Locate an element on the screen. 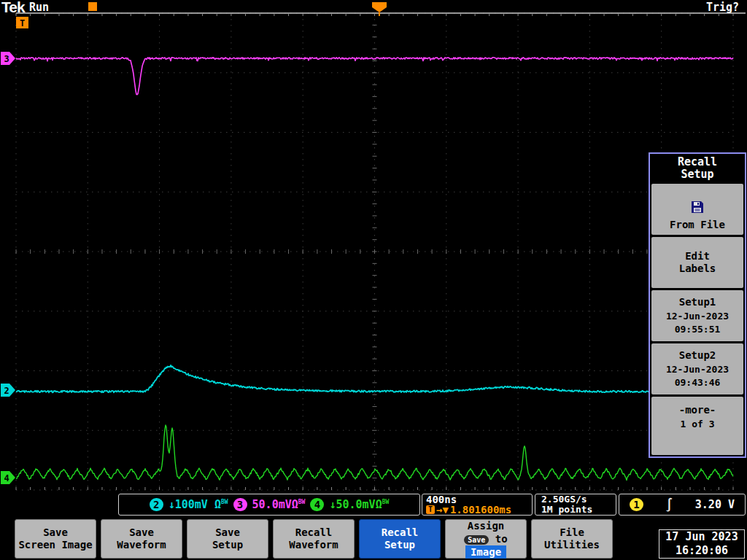 The height and width of the screenshot is (560, 747). svg-text: 4 is located at coordinates (6, 478).